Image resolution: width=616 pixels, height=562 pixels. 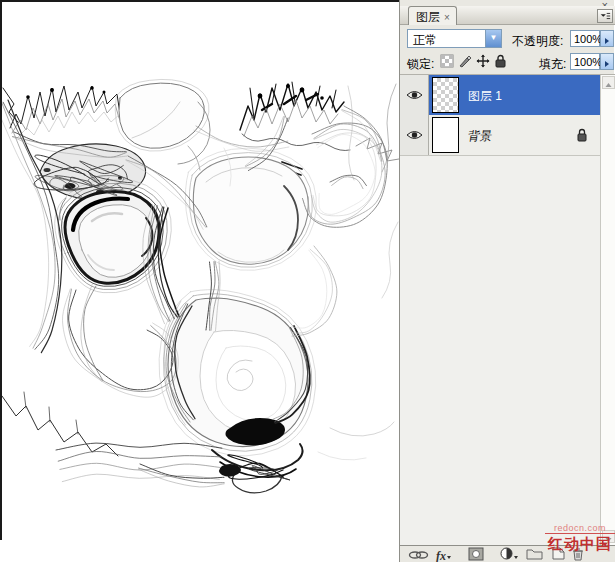 I want to click on blend-mode-row: 正常 ▼ 不透明度: 100%, so click(x=508, y=38).